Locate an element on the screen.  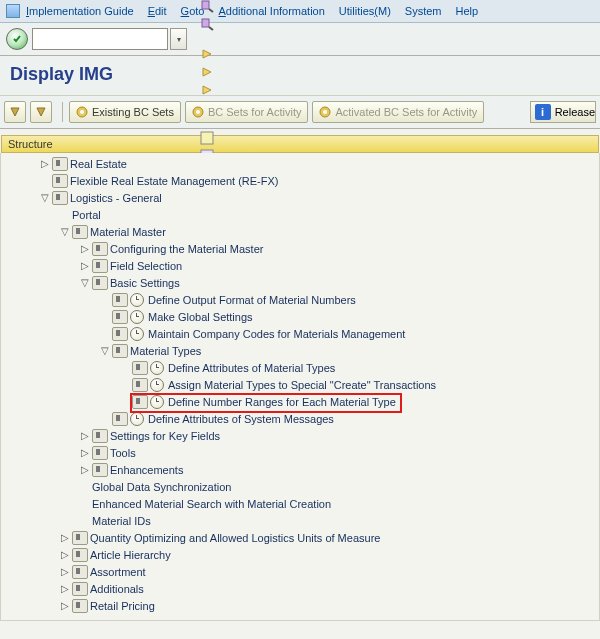
node-label: Assign Material Types to Special "Create… is located at coordinates (302, 385).